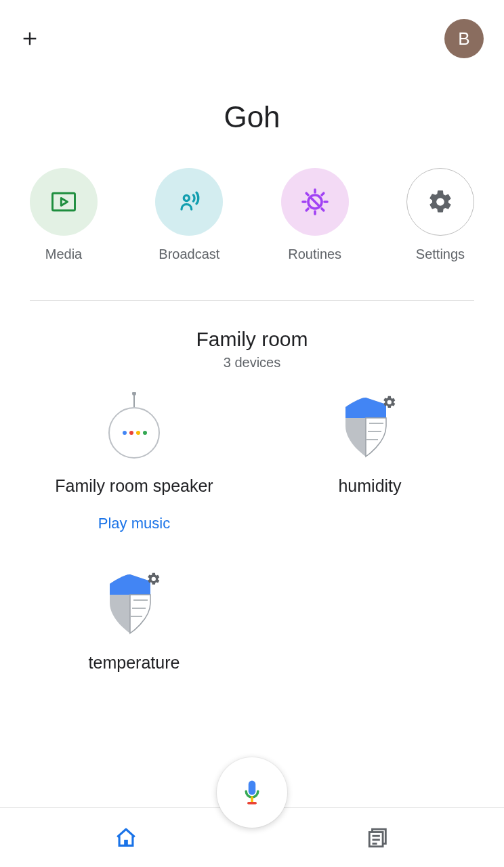 This screenshot has height=867, width=504. I want to click on device-humidity-label: humidity, so click(370, 486).